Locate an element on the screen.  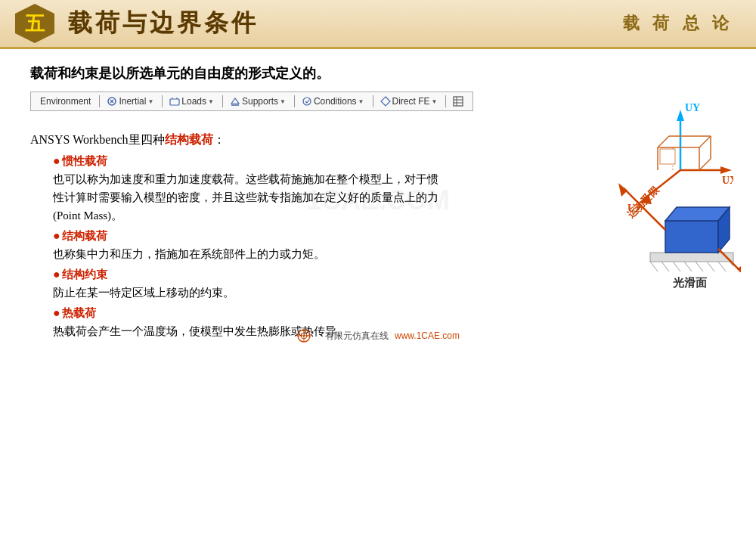
toolbar-environment: Environment is located at coordinates (67, 101).